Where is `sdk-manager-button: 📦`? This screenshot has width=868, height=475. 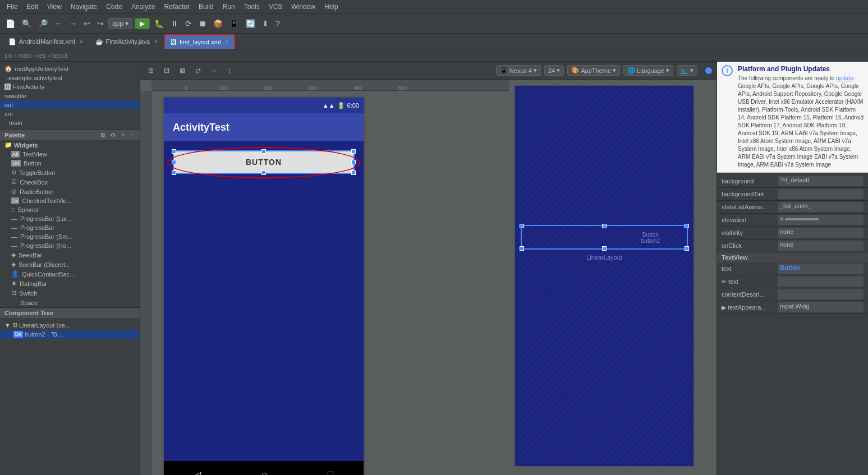
sdk-manager-button: 📦 is located at coordinates (218, 24).